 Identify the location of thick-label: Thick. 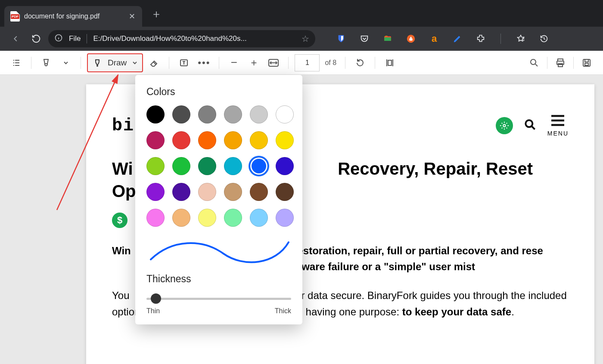
(283, 311).